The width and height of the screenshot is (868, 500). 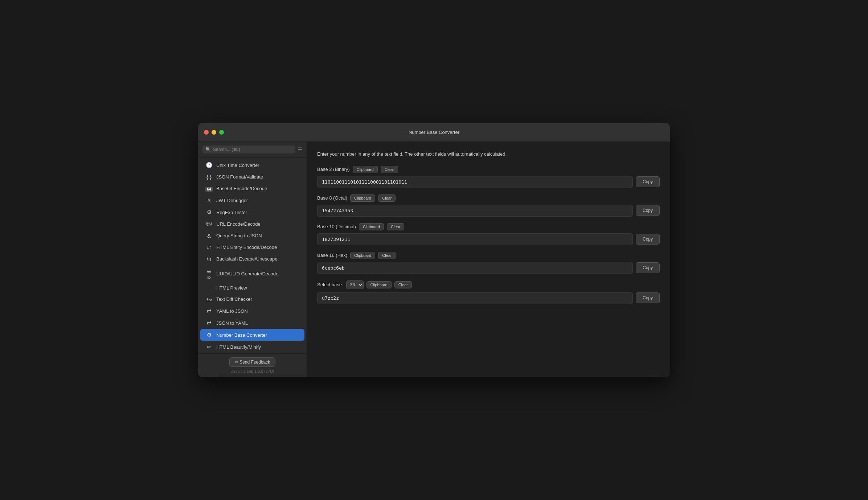 What do you see at coordinates (206, 132) in the screenshot?
I see `close-button` at bounding box center [206, 132].